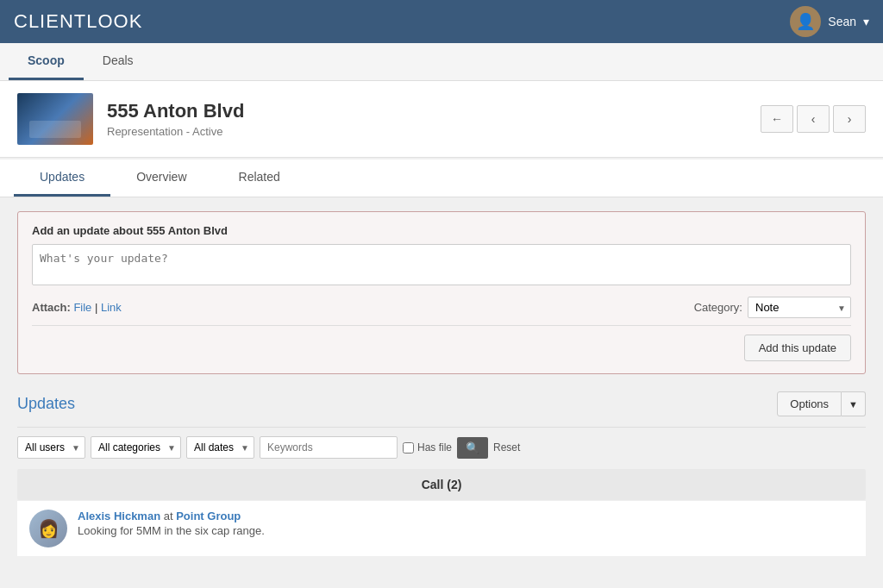  Describe the element at coordinates (813, 119) in the screenshot. I see `navigation-buttons: ← ‹ ›` at that location.